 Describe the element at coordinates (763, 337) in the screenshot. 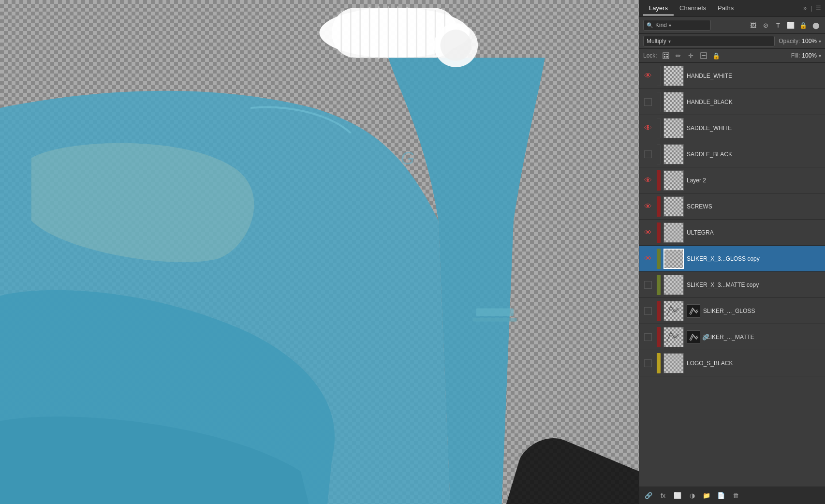

I see `layer-name-label: SLIKER_..._MATTE` at that location.